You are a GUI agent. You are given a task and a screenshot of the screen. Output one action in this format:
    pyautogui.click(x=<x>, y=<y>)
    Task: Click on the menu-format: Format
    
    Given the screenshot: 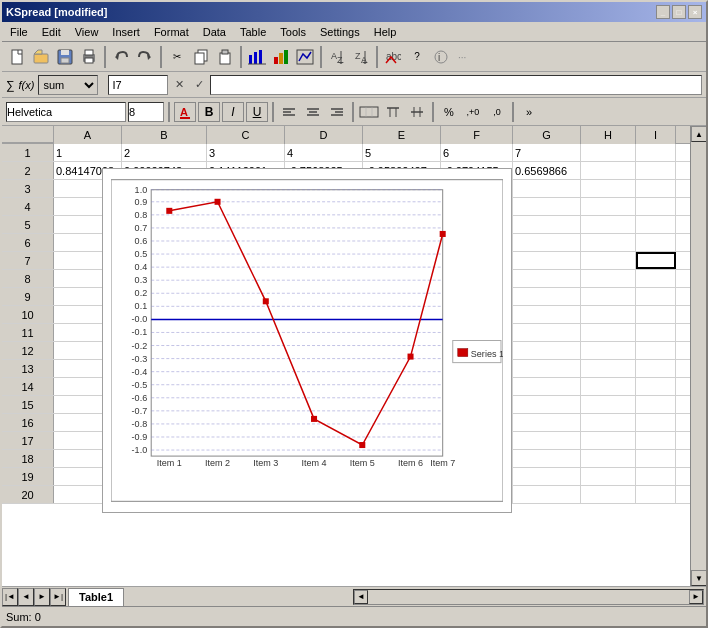 What is the action you would take?
    pyautogui.click(x=172, y=32)
    